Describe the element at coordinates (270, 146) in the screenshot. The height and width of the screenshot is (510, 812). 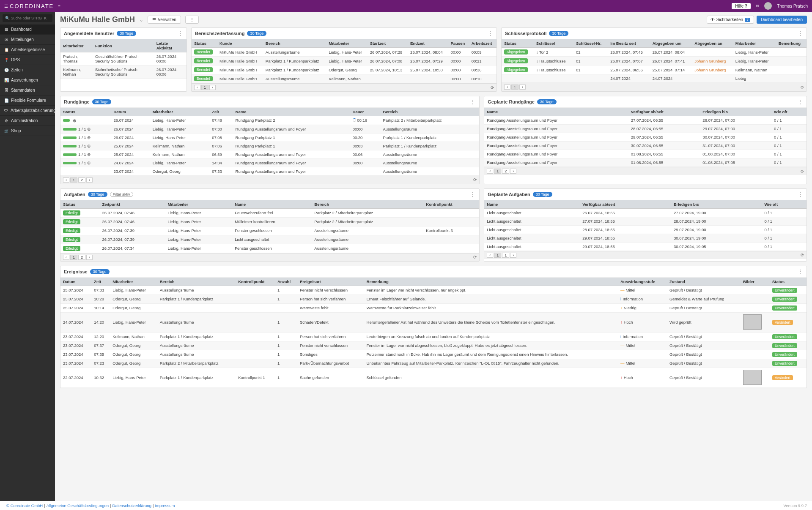
I see `table-row: 1 / 1 ⊕25.07.2024Keilmann, Nathan07:06Ru…` at that location.